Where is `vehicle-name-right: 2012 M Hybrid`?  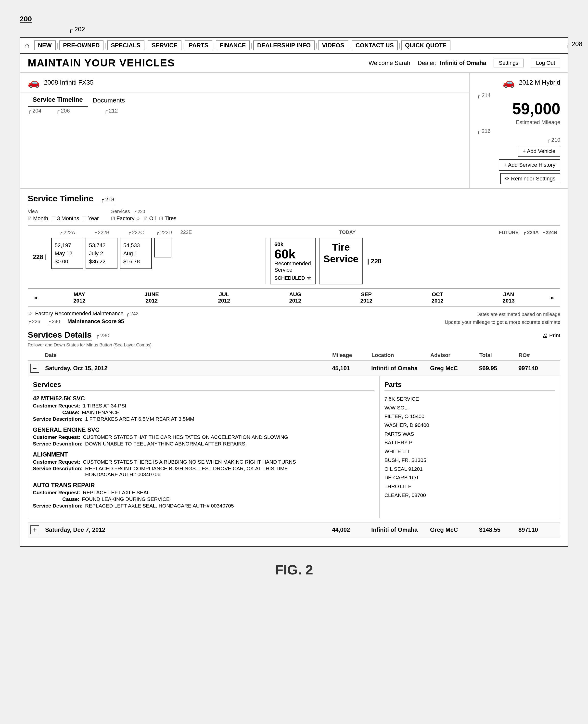 vehicle-name-right: 2012 M Hybrid is located at coordinates (540, 83).